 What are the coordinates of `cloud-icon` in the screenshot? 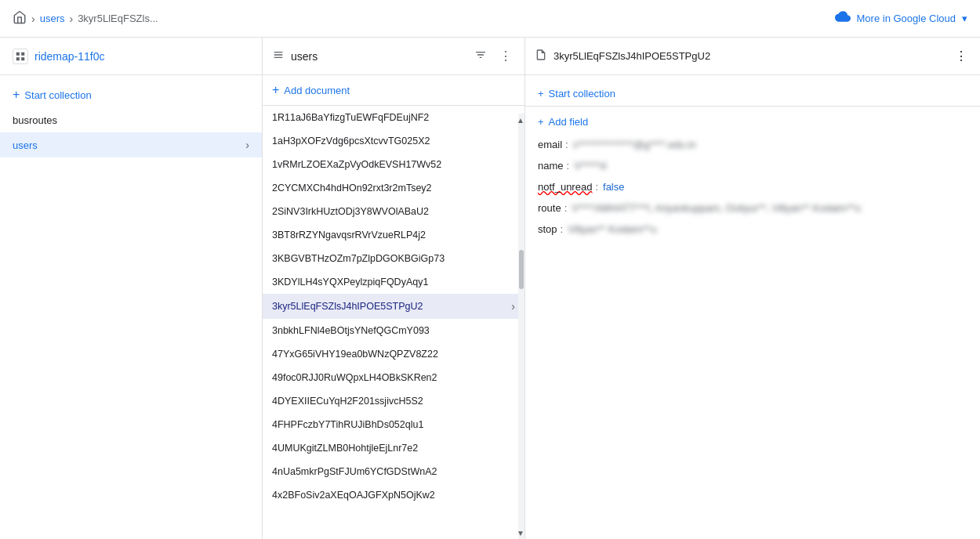 It's located at (843, 19).